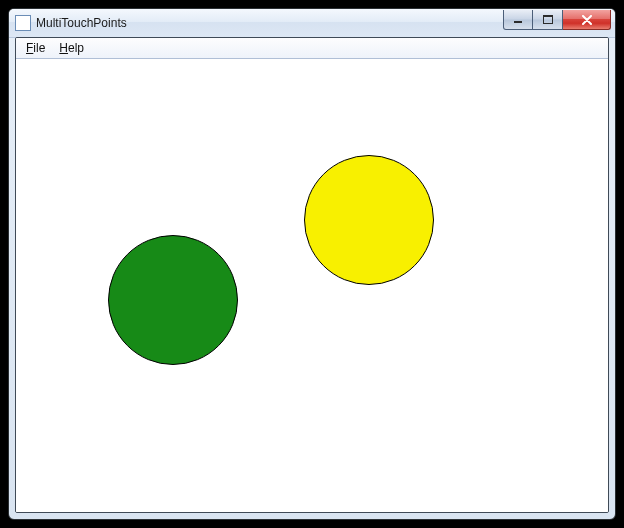 This screenshot has width=624, height=528. What do you see at coordinates (548, 20) in the screenshot?
I see `maximize-icon` at bounding box center [548, 20].